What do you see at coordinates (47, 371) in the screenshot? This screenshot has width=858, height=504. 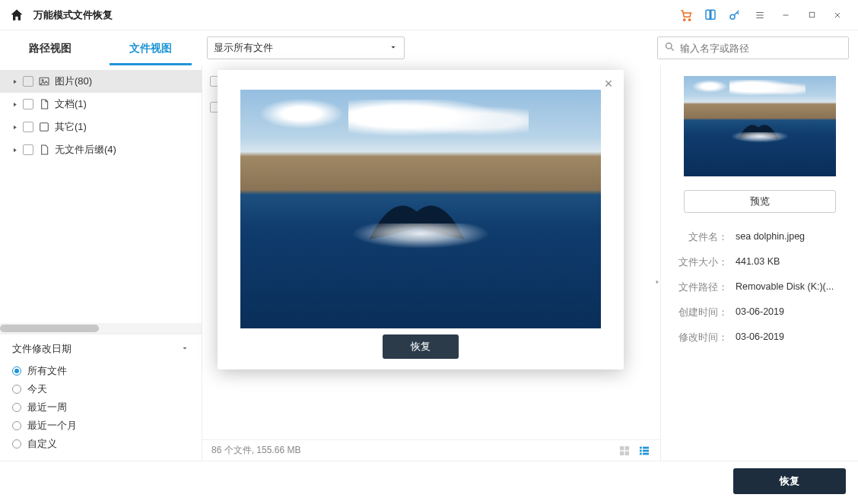 I see `option-label: 所有文件` at bounding box center [47, 371].